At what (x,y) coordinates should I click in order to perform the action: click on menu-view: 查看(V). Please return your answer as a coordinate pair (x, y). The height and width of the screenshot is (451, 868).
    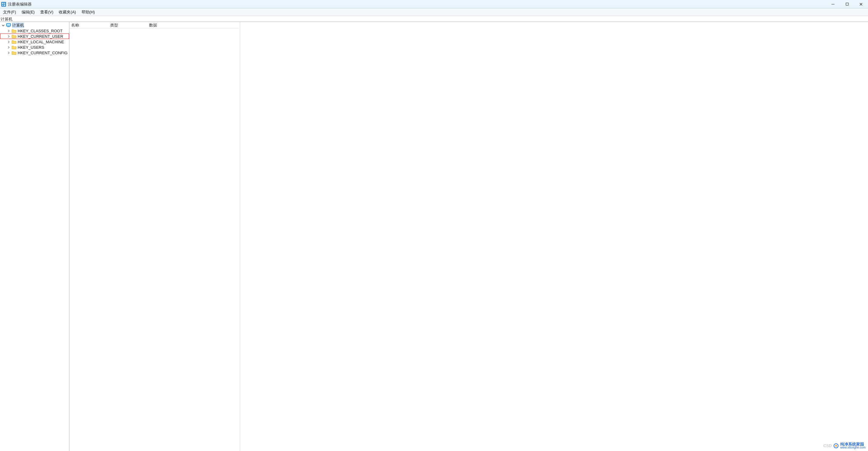
    Looking at the image, I should click on (46, 12).